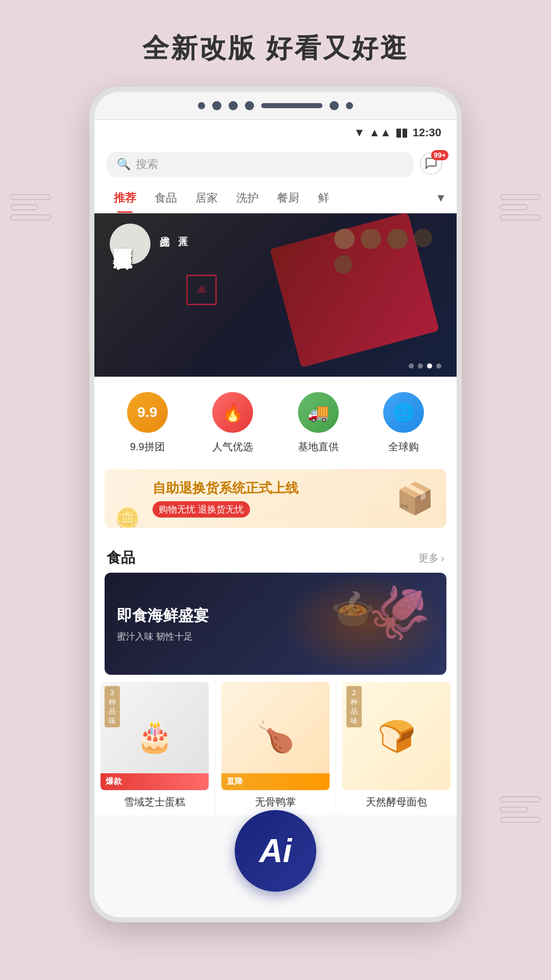 This screenshot has width=551, height=980. I want to click on food-banner-sub: 蜜汁入味 韧性十足, so click(163, 636).